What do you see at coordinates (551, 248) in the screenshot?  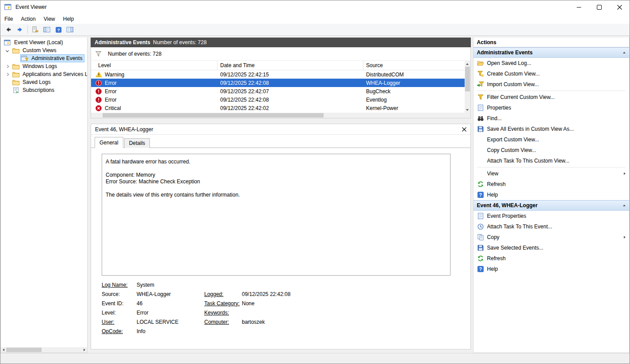 I see `action-save-selected-events: Save Selected Events...` at bounding box center [551, 248].